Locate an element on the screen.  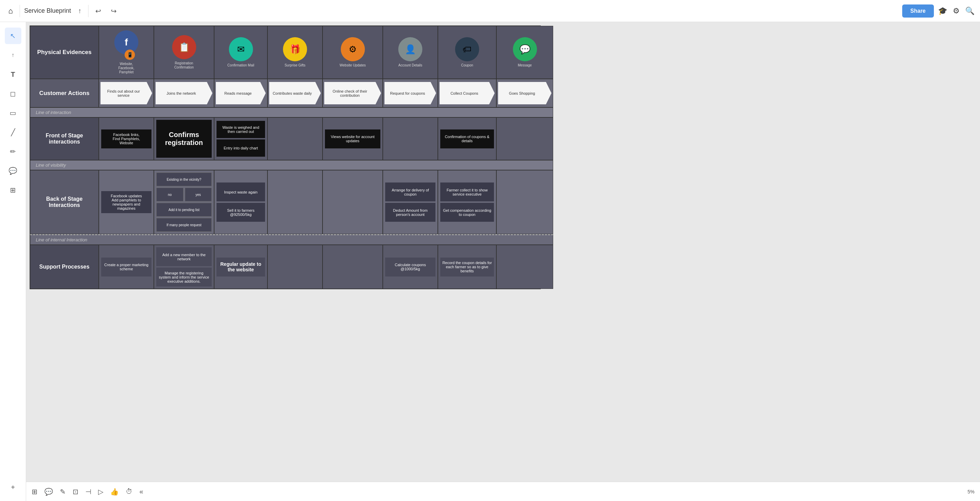
ca-col8: Goes Shopping is located at coordinates (525, 93).